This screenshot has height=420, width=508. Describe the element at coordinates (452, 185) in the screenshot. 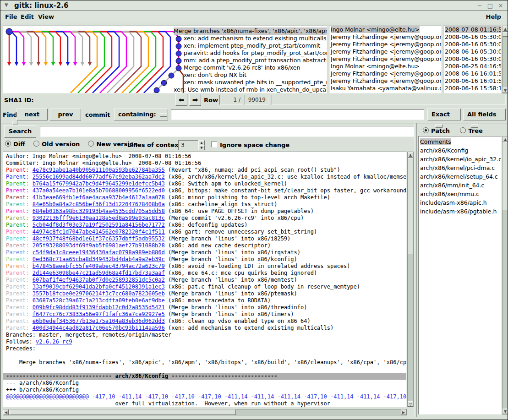

I see `file-list-item: arch/x86/mm/init_64.c` at that location.